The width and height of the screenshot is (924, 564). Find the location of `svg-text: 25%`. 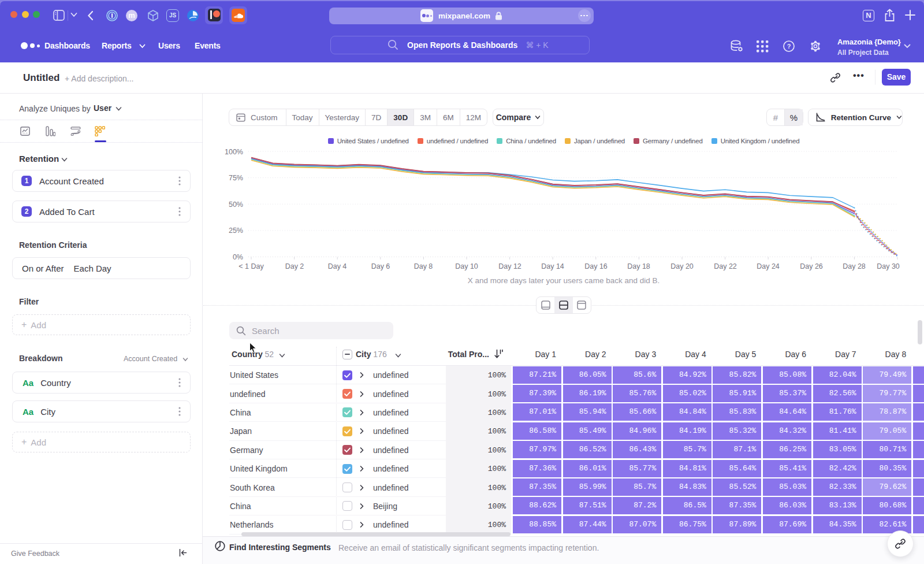

svg-text: 25% is located at coordinates (236, 231).